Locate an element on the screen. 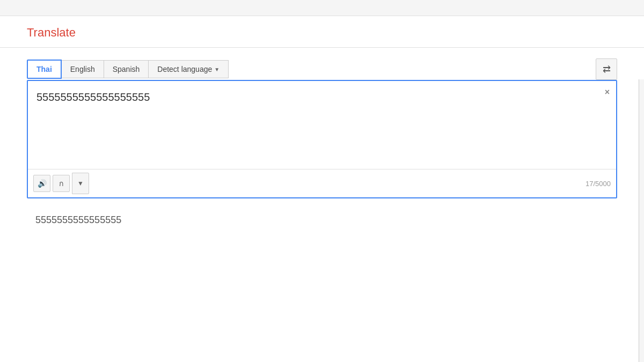 The width and height of the screenshot is (644, 362). page-title: Translate is located at coordinates (322, 32).